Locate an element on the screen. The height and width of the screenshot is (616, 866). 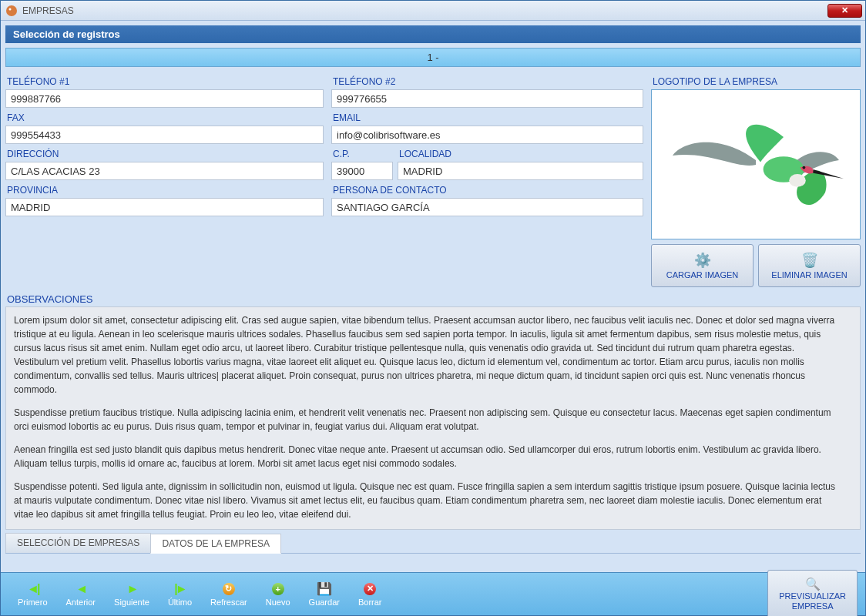
close-button: ✕ is located at coordinates (844, 11).